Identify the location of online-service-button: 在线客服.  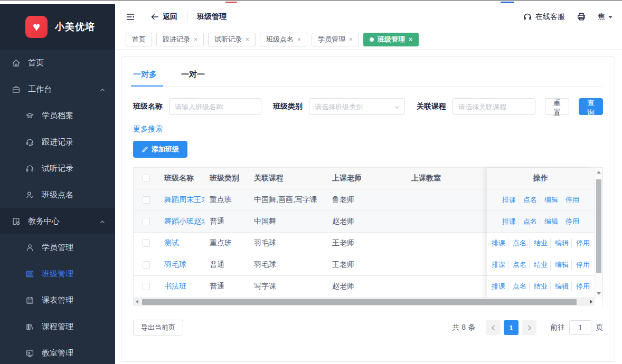
(544, 17).